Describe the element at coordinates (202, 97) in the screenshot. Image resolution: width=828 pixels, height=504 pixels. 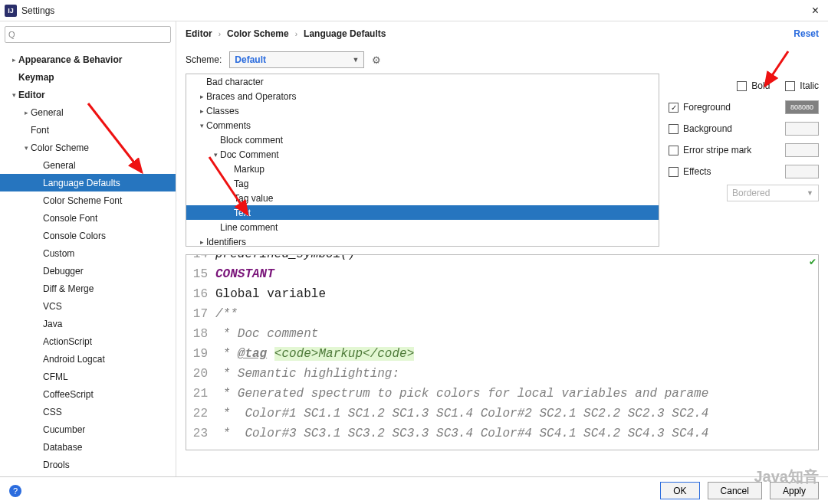
I see `chevron-right-icon: ▸` at that location.